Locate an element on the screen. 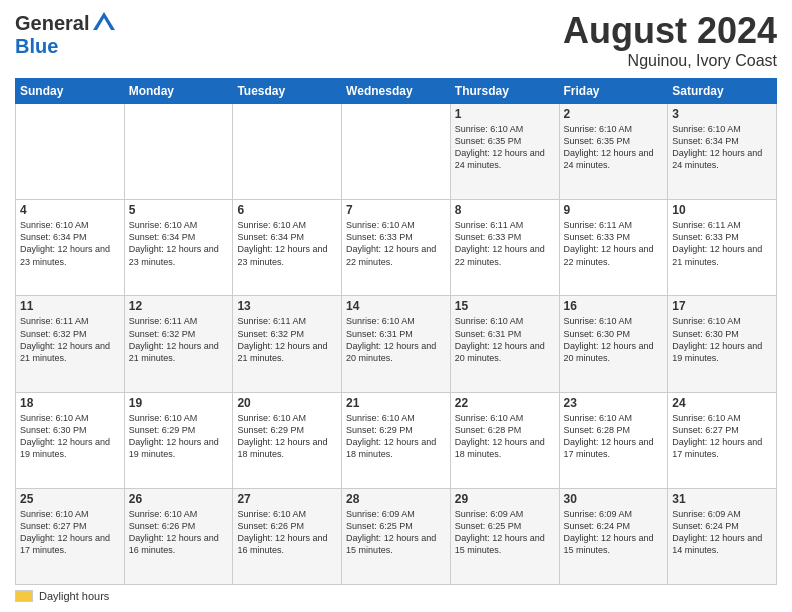  day-number: 23 is located at coordinates (614, 403).